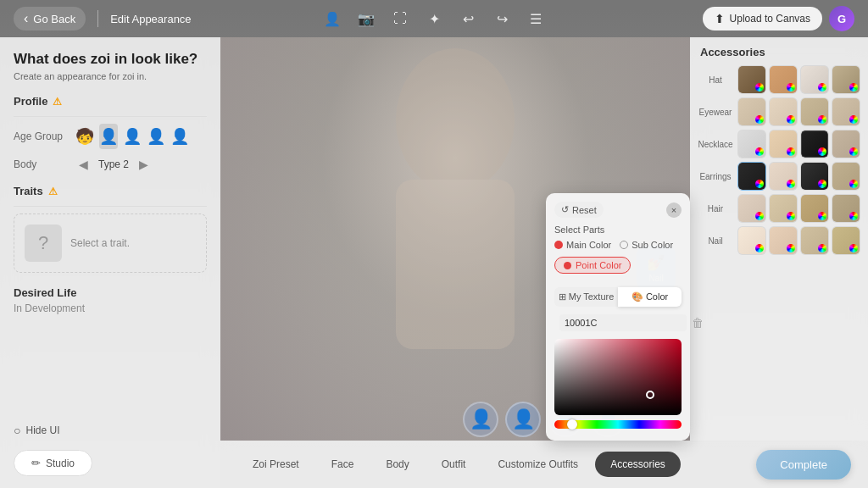 The image size is (868, 488). I want to click on question-title: What does zoi in look like?, so click(110, 59).